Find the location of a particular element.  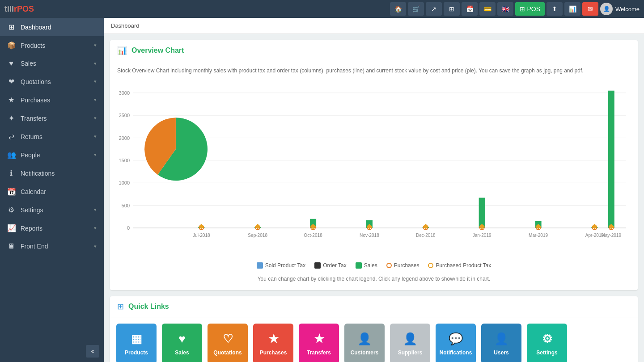

overview-chart-title: Overview Chart is located at coordinates (157, 51).